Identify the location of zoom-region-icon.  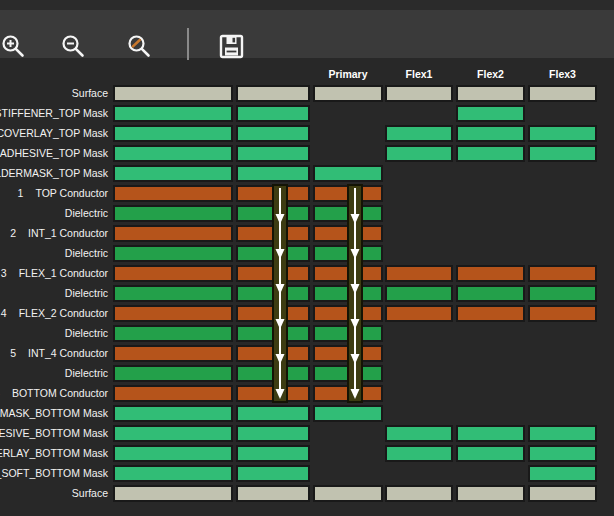
(140, 46).